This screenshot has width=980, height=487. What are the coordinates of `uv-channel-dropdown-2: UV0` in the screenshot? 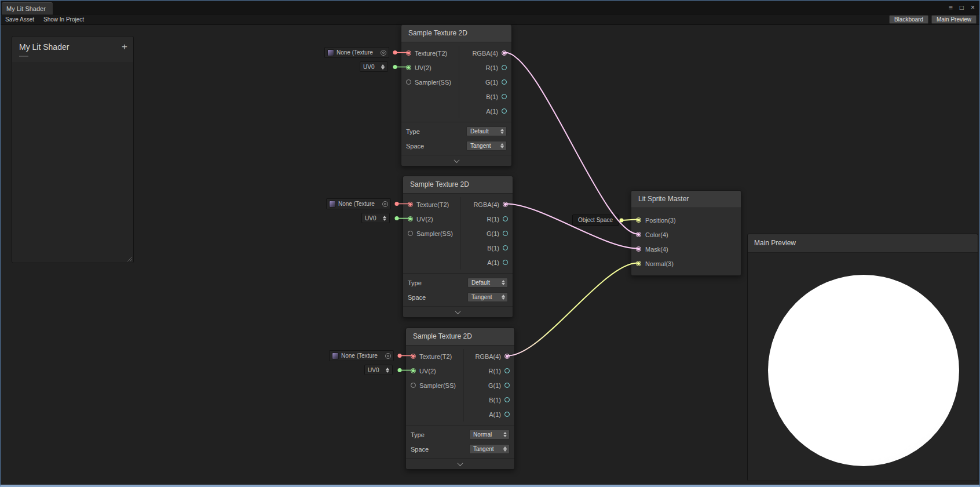 It's located at (375, 218).